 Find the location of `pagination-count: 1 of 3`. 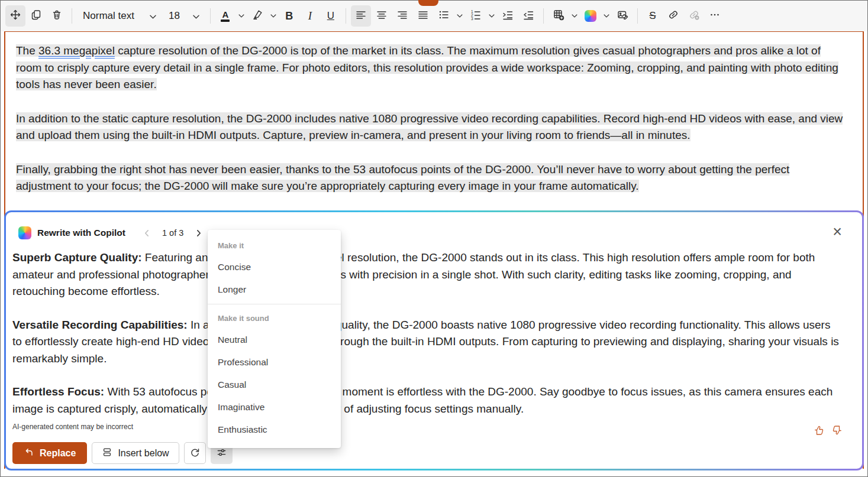

pagination-count: 1 of 3 is located at coordinates (173, 233).